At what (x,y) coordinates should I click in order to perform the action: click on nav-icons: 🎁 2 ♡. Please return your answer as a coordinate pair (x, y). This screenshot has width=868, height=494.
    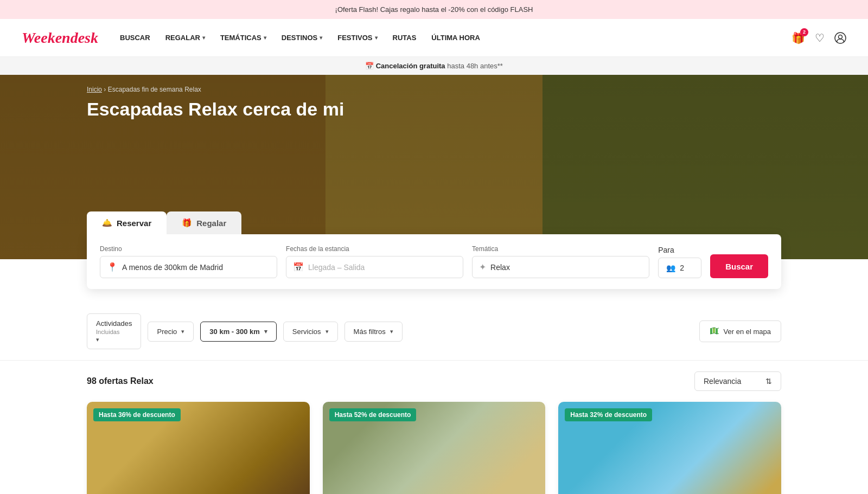
    Looking at the image, I should click on (819, 38).